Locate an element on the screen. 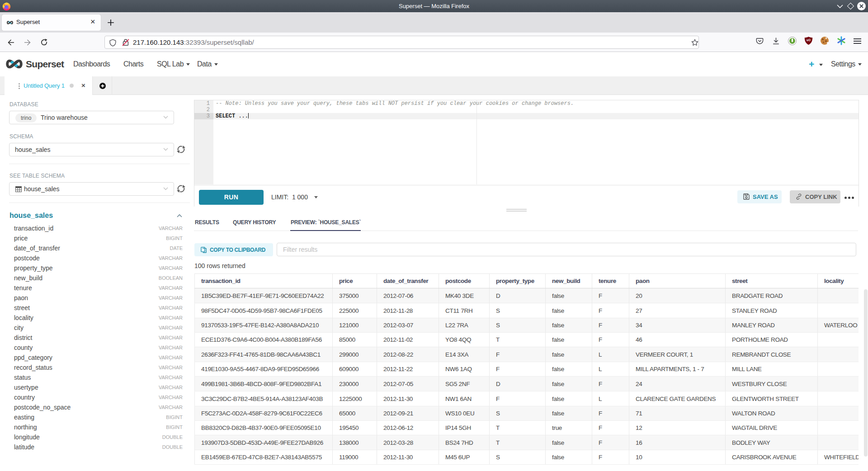 The height and width of the screenshot is (471, 868). svg-text: uO is located at coordinates (808, 40).